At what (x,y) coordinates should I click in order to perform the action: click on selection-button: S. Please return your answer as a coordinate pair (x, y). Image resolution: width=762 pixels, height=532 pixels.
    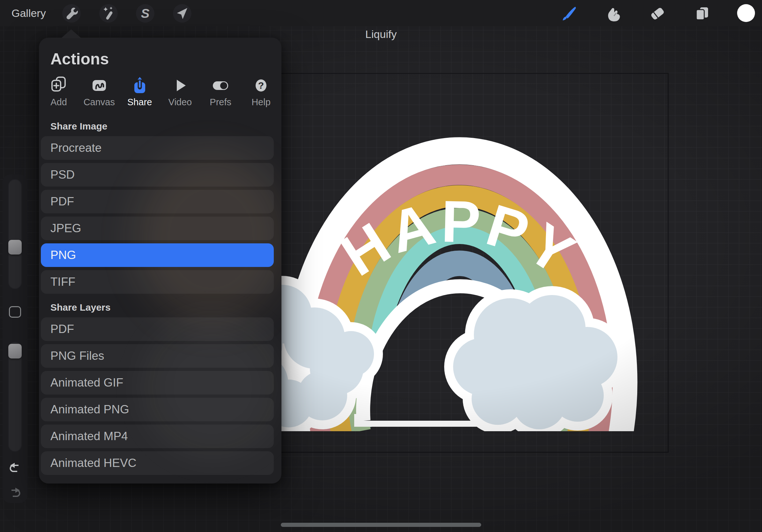
    Looking at the image, I should click on (145, 13).